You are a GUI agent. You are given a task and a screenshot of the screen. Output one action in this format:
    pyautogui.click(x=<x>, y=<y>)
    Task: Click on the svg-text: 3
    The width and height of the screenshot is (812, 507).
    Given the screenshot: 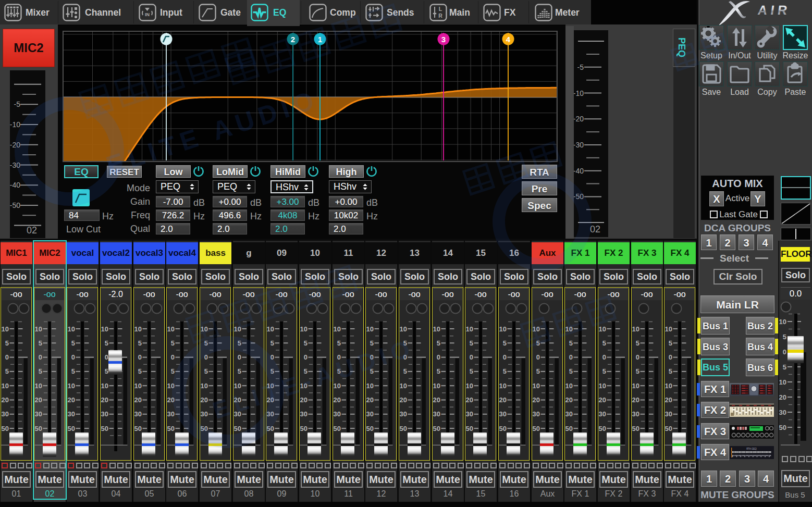 What is the action you would take?
    pyautogui.click(x=444, y=40)
    